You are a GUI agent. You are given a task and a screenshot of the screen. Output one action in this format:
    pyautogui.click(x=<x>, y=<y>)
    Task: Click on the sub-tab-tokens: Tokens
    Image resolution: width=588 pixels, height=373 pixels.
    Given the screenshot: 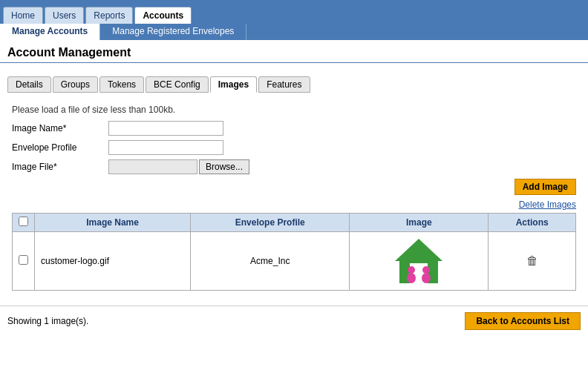 What is the action you would take?
    pyautogui.click(x=122, y=85)
    